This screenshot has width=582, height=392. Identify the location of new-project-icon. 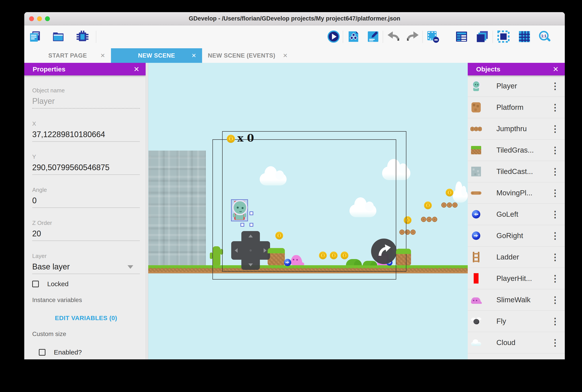
(35, 36).